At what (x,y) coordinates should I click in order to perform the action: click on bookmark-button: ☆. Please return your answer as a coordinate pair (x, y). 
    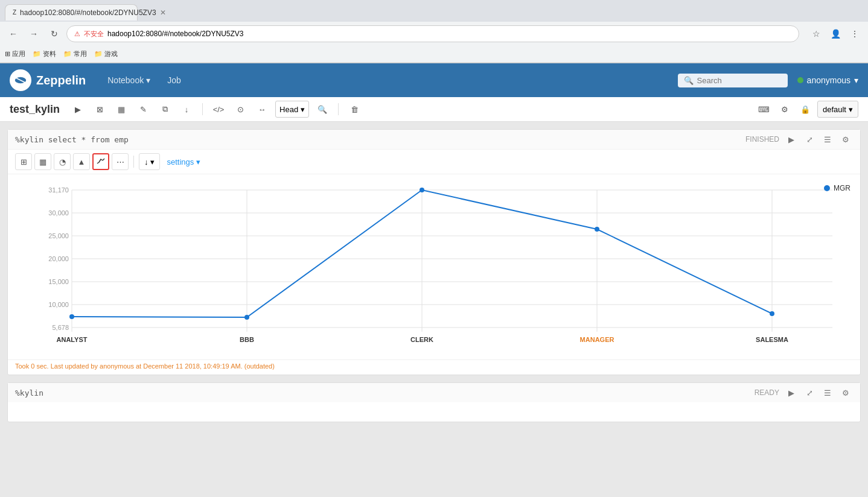
    Looking at the image, I should click on (816, 34).